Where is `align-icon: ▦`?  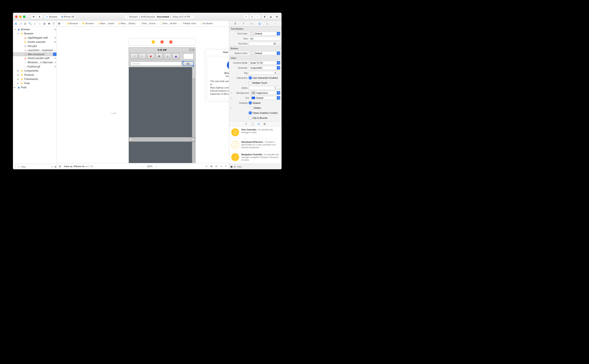 align-icon: ▦ is located at coordinates (212, 166).